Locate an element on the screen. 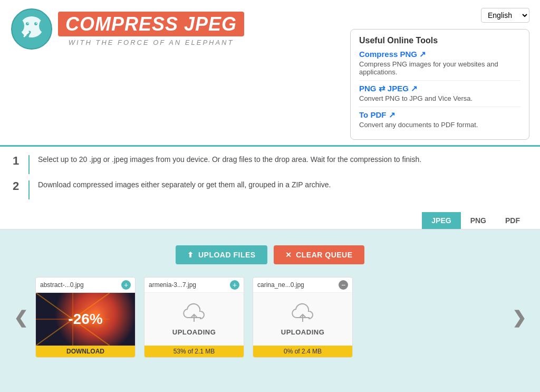 This screenshot has width=540, height=392. tab-pdf: PDF is located at coordinates (513, 221).